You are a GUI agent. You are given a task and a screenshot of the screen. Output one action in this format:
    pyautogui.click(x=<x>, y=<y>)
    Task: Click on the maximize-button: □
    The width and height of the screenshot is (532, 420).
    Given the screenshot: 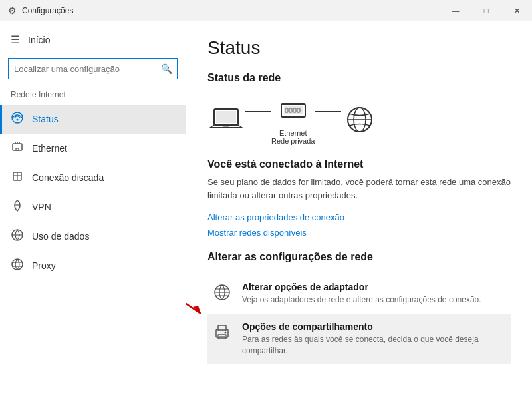 What is the action you would take?
    pyautogui.click(x=486, y=11)
    